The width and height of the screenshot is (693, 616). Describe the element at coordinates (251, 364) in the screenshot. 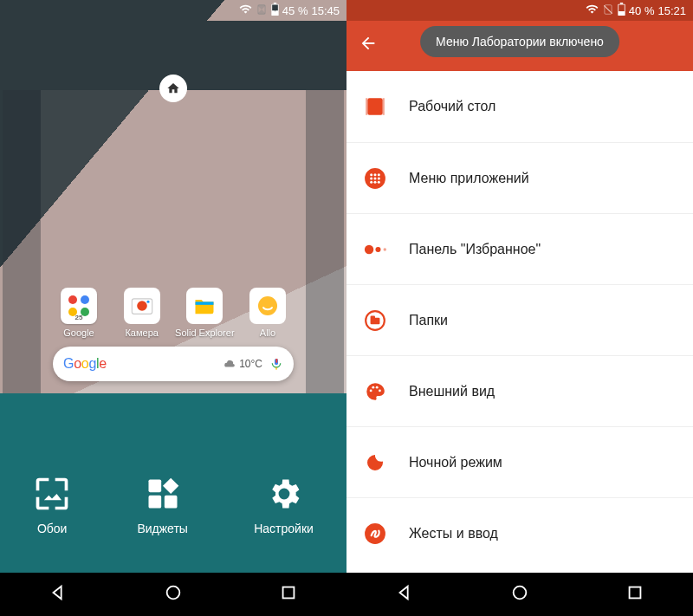

I see `weather-temp: 10°C` at that location.